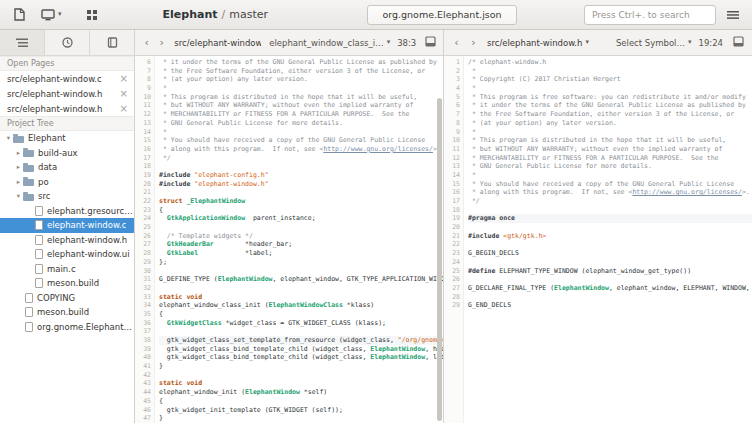  Describe the element at coordinates (67, 240) in the screenshot. I see `tree-item-elephant-window.h: elephant-window.h` at that location.